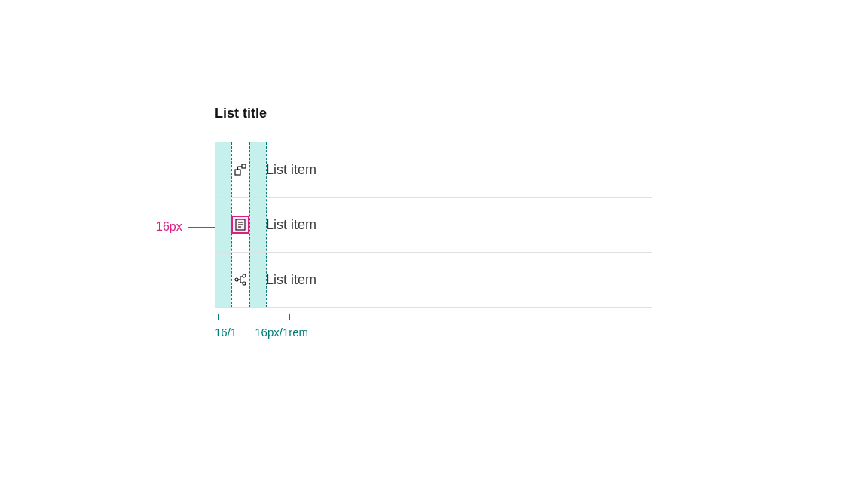 This screenshot has width=868, height=478. What do you see at coordinates (282, 326) in the screenshot?
I see `gap-bracket: 16px/1rem` at bounding box center [282, 326].